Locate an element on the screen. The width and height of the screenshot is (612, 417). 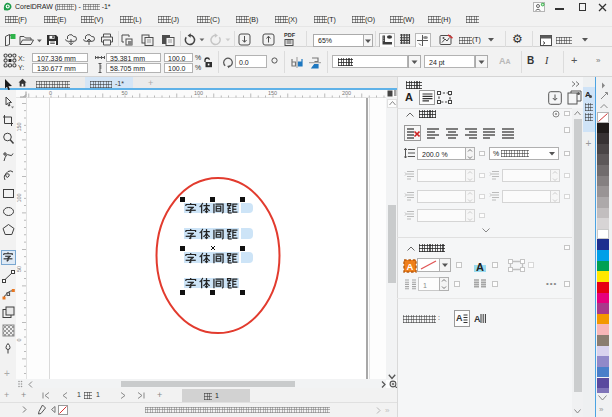
svg-text: 100 is located at coordinates (19, 198).